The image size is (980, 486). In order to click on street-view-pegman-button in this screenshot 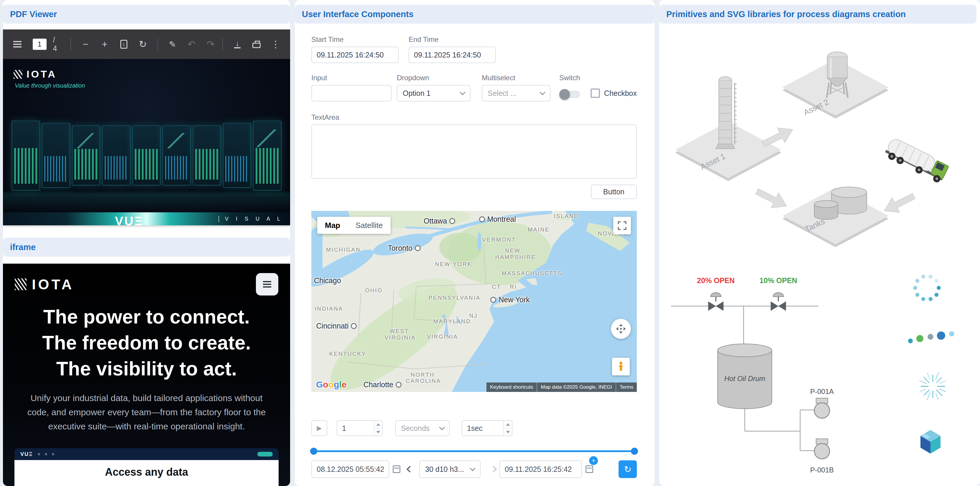, I will do `click(621, 366)`.